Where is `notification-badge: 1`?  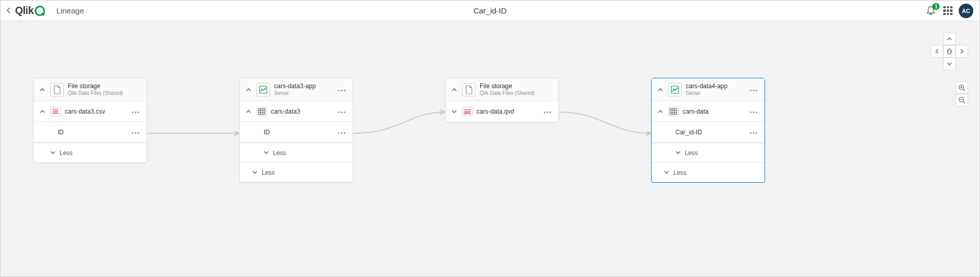 notification-badge: 1 is located at coordinates (936, 6).